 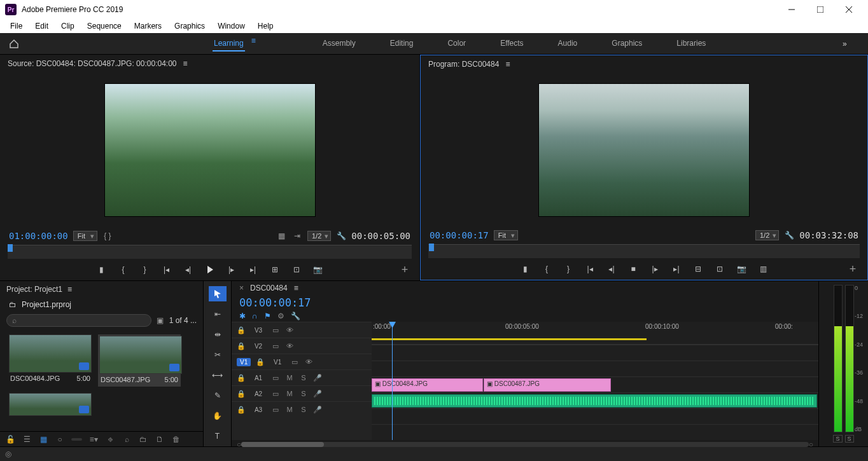 What do you see at coordinates (594, 401) in the screenshot?
I see `audio-clip` at bounding box center [594, 401].